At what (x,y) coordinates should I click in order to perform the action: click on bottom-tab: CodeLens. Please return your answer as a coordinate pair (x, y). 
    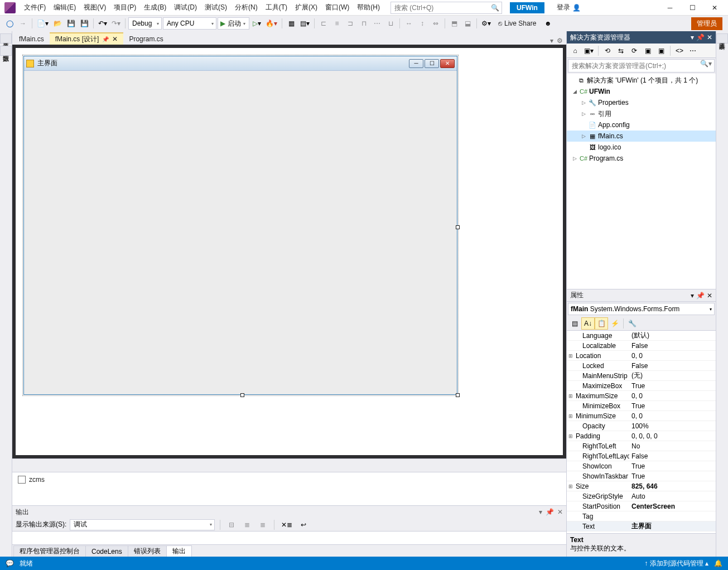
    Looking at the image, I should click on (107, 551).